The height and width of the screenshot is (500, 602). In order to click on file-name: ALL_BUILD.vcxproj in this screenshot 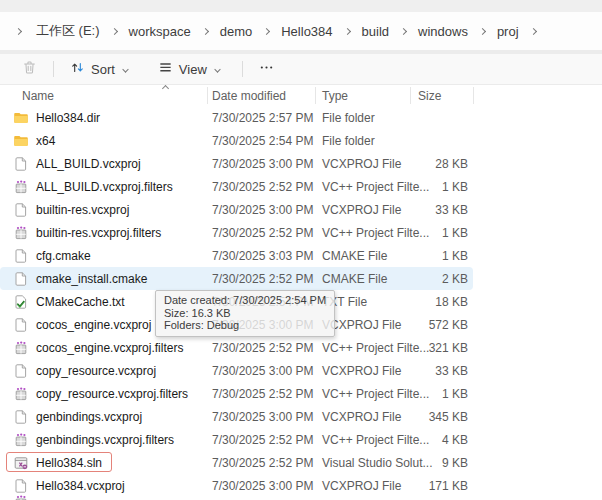, I will do `click(88, 164)`.